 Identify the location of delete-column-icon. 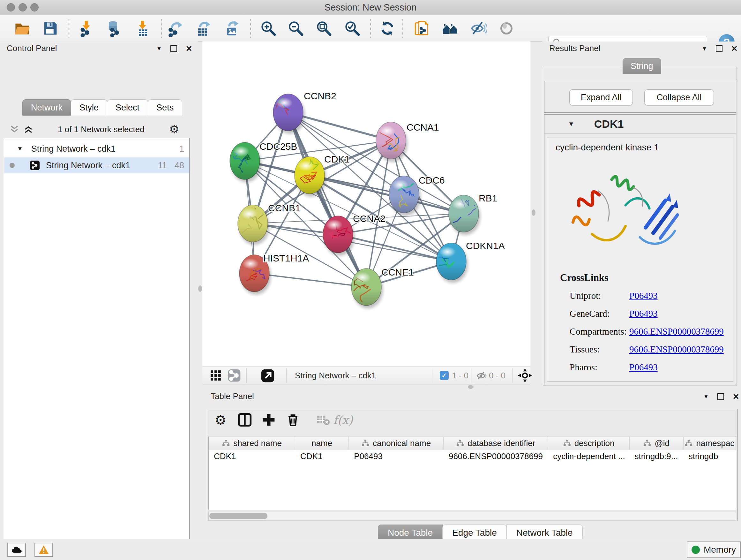
(293, 420).